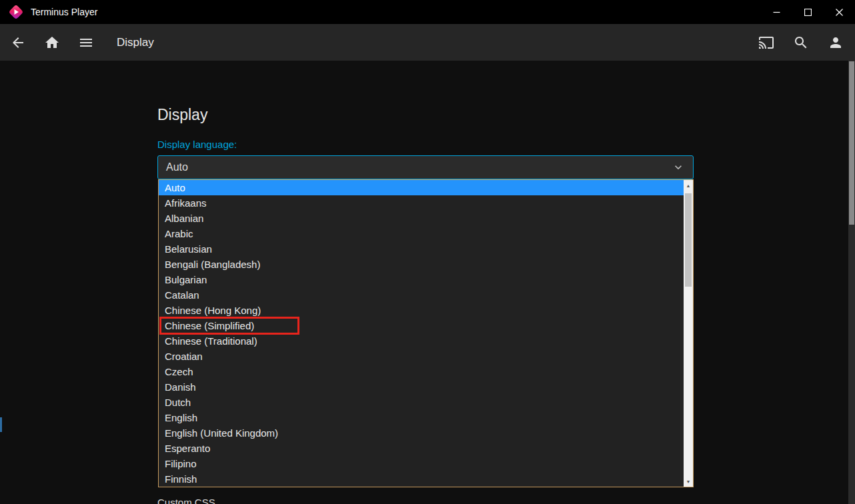 This screenshot has height=504, width=855. I want to click on dropdown-option-label: Chinese (Simplified), so click(209, 325).